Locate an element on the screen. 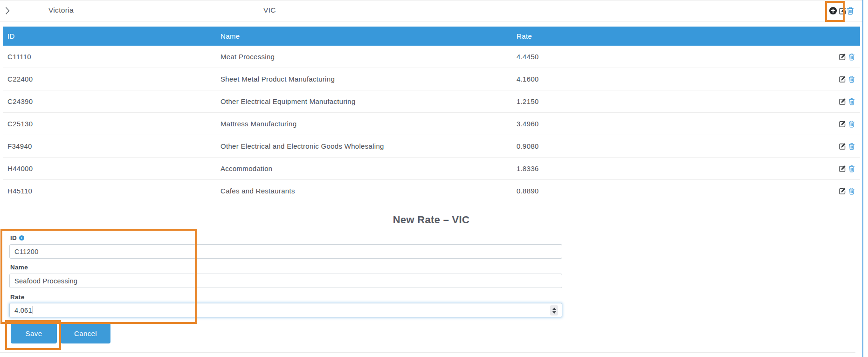 Image resolution: width=868 pixels, height=357 pixels. cell-name: Sheet Metal Product Manufacturing is located at coordinates (368, 79).